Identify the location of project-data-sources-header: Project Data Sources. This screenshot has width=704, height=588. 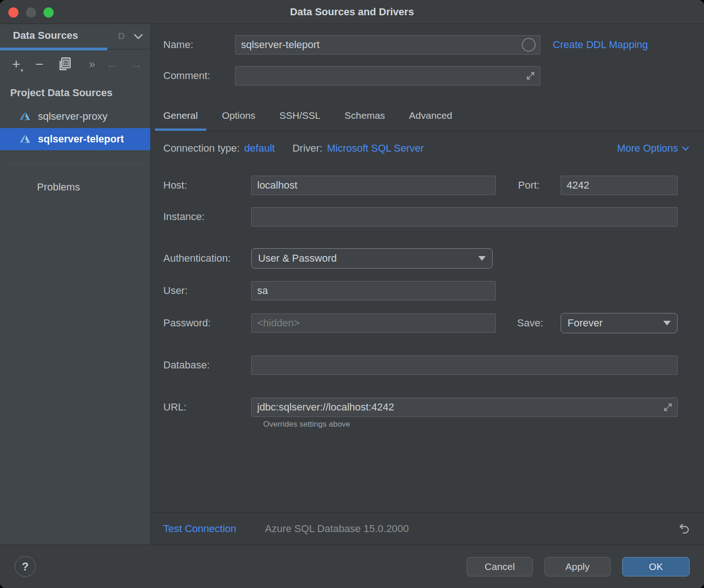
(61, 93).